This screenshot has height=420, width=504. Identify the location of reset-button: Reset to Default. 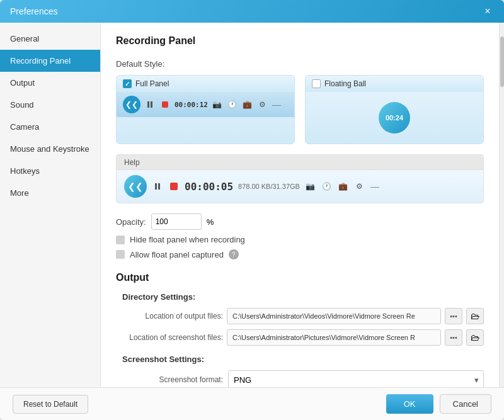
(50, 404).